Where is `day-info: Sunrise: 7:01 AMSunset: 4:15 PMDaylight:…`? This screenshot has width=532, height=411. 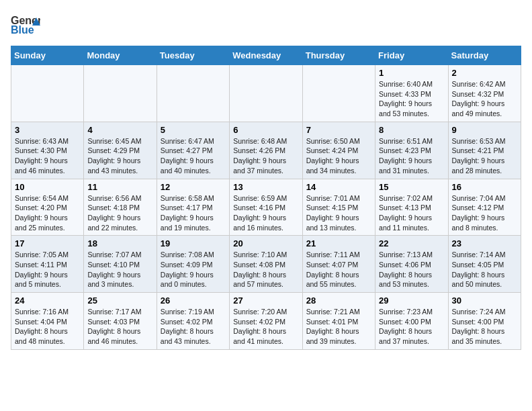 day-info: Sunrise: 7:01 AMSunset: 4:15 PMDaylight:… is located at coordinates (339, 214).